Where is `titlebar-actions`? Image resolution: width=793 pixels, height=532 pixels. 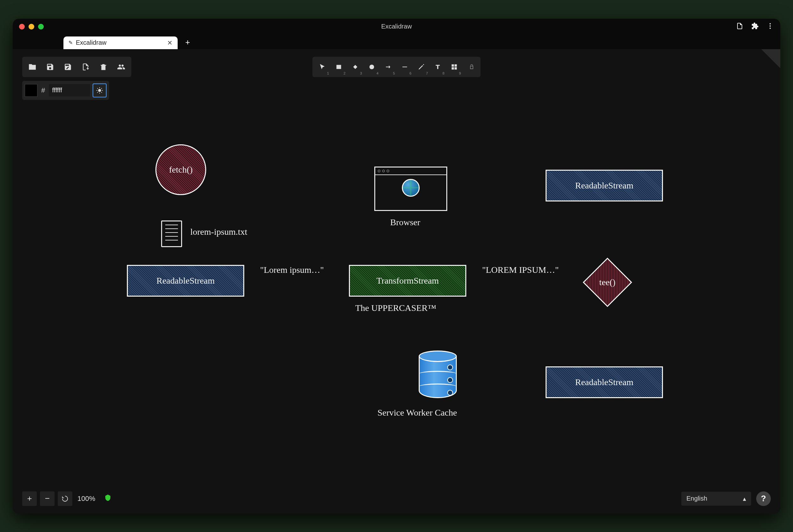
titlebar-actions is located at coordinates (755, 26).